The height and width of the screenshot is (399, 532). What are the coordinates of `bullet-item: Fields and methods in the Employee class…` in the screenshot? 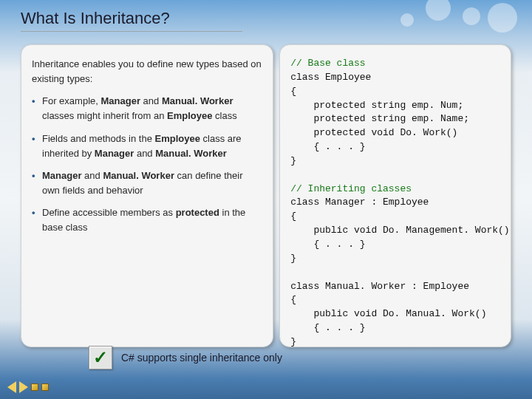 It's located at (147, 146).